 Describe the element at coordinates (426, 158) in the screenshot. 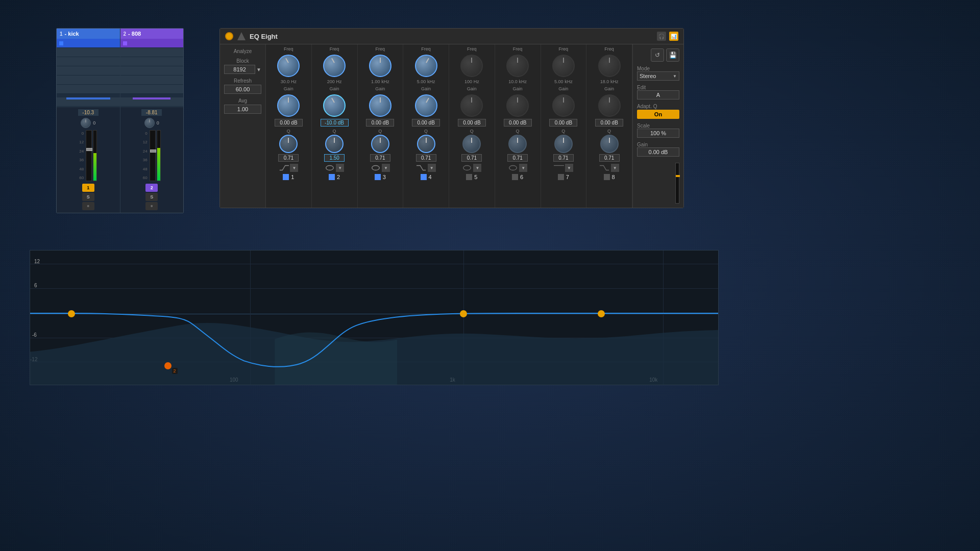

I see `band-4-q-value: 0.71` at that location.